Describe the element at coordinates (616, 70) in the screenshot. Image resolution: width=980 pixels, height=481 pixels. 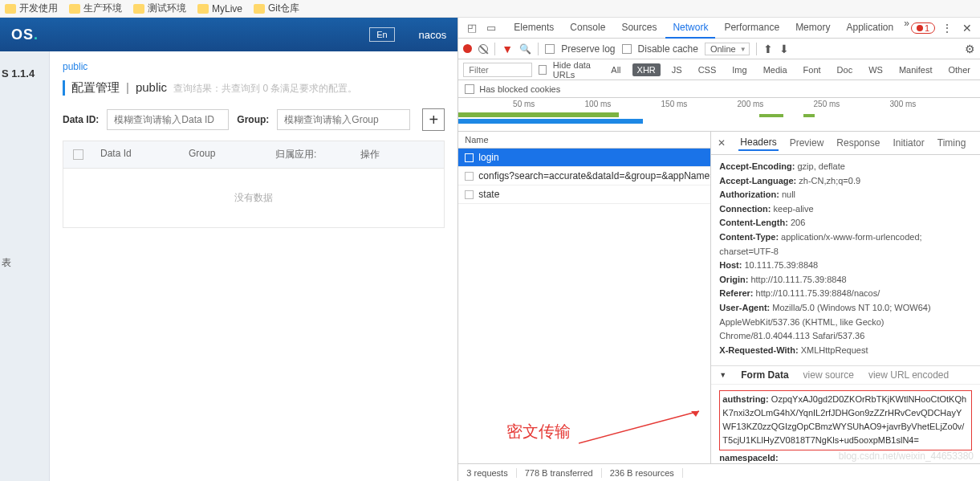
I see `filter-all: All` at that location.